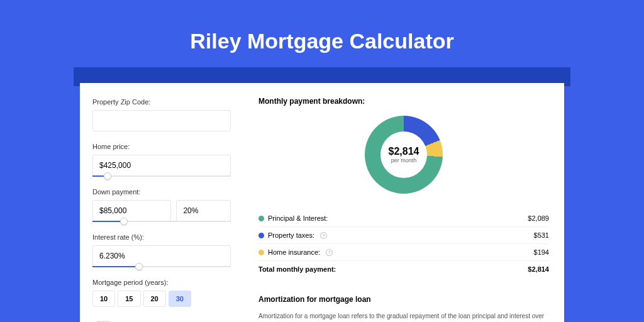 This screenshot has height=322, width=644. I want to click on legend-label-principal: Principal & Interest:, so click(298, 218).